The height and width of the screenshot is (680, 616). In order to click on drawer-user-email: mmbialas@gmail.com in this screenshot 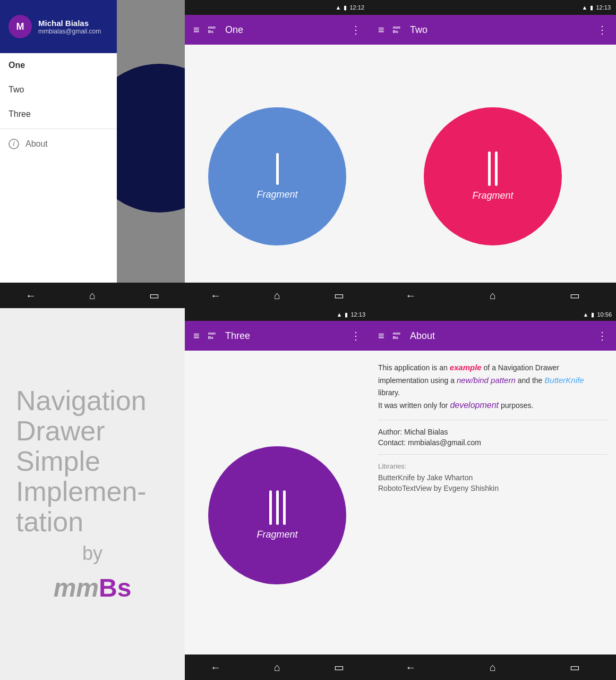, I will do `click(70, 31)`.